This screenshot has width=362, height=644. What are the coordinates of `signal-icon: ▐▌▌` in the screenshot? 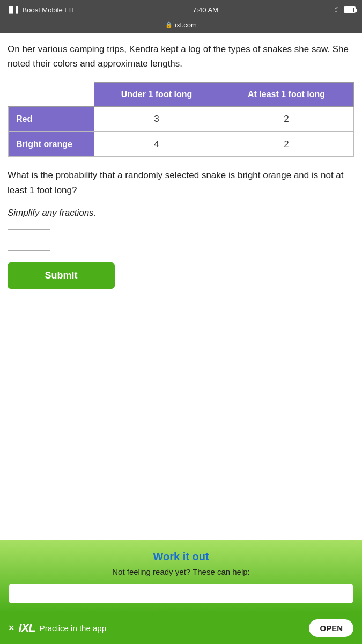 It's located at (13, 10).